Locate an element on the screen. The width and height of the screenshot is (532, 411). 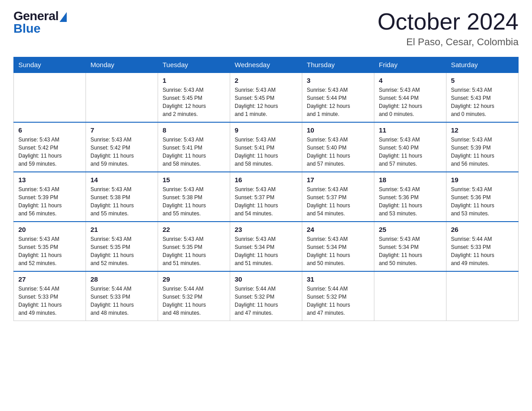
day-number: 6 is located at coordinates (50, 130).